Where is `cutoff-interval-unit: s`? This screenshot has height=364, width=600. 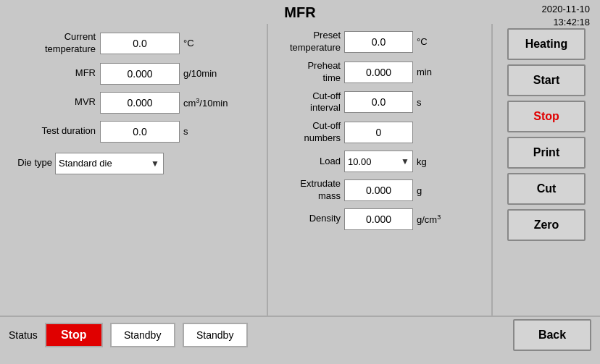 cutoff-interval-unit: s is located at coordinates (419, 103).